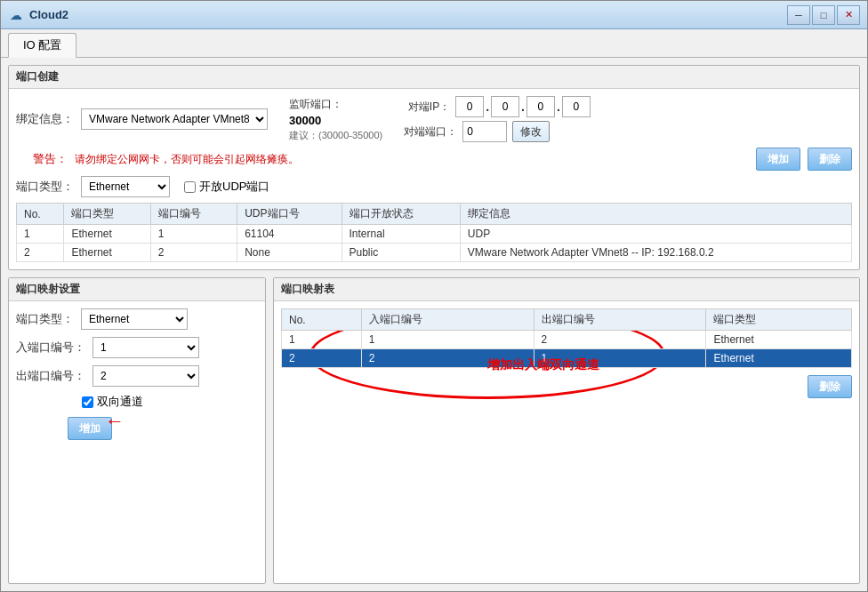  I want to click on peer-port-row: 对端端口： 修改, so click(497, 132).